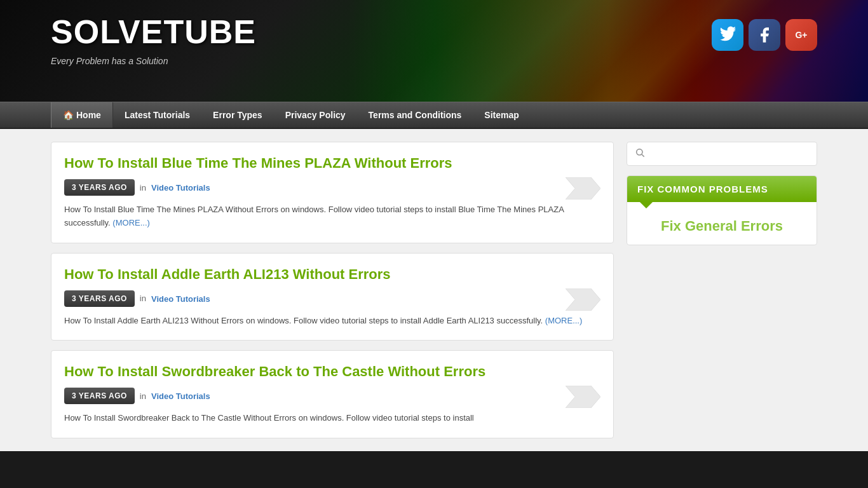 The height and width of the screenshot is (488, 868). What do you see at coordinates (501, 115) in the screenshot?
I see `nav-item-sitemap: Sitemap` at bounding box center [501, 115].